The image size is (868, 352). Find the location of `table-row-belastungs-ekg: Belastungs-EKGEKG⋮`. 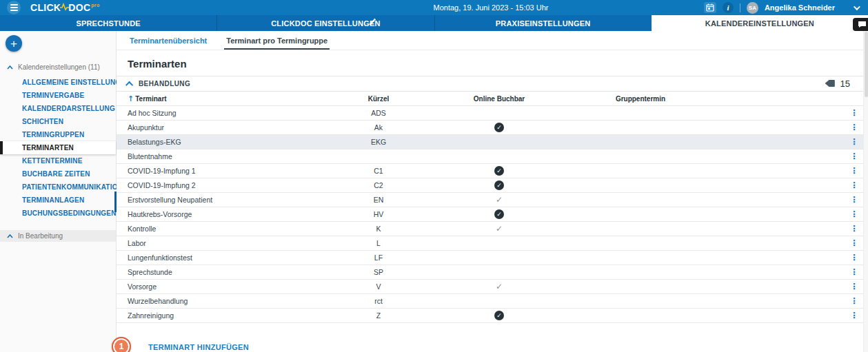

table-row-belastungs-ekg: Belastungs-EKGEKG⋮ is located at coordinates (492, 142).